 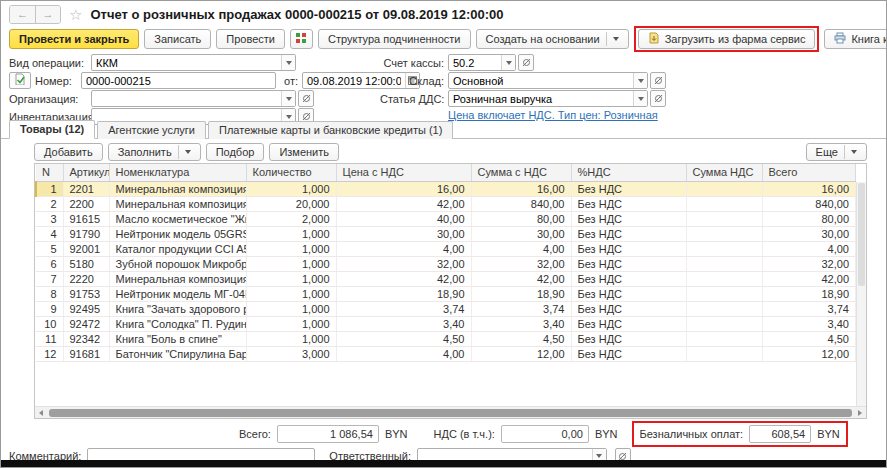 I want to click on table-cell: 2220, so click(x=86, y=278).